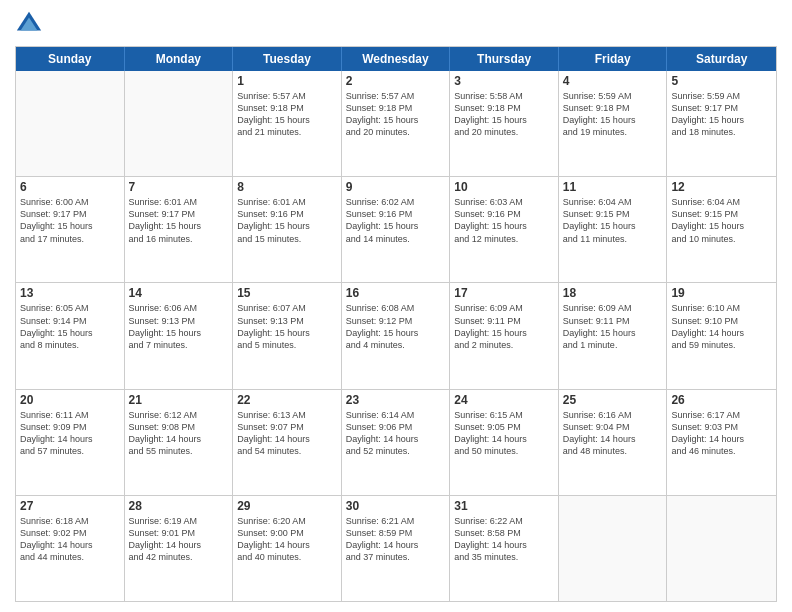  What do you see at coordinates (70, 557) in the screenshot?
I see `day-info-line: and 44 minutes.` at bounding box center [70, 557].